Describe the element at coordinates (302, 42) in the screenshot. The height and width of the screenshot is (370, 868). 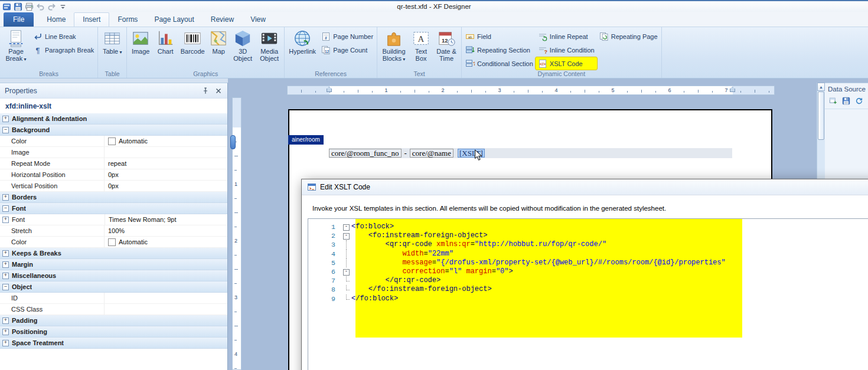
I see `hyperlink-button: Hyperlink` at that location.